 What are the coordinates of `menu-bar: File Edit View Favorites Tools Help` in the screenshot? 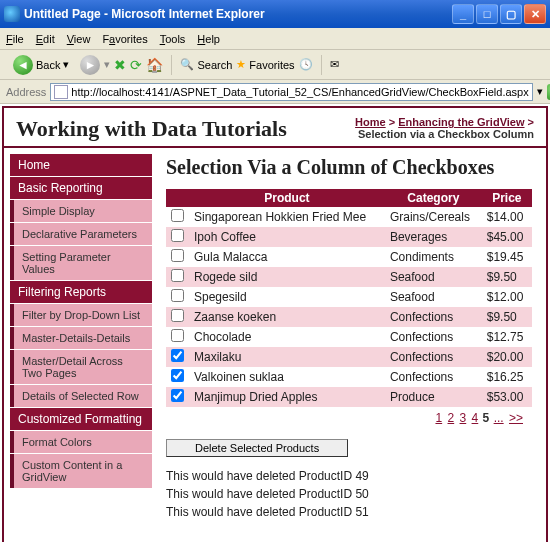 It's located at (275, 39).